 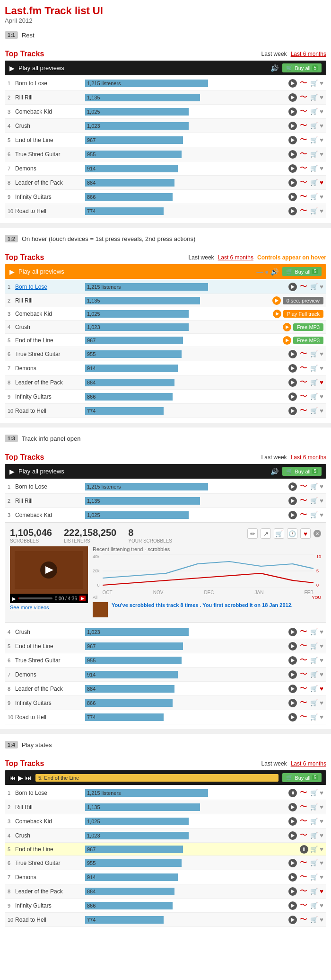 I want to click on track-play-btn: ⏸, so click(x=304, y=849).